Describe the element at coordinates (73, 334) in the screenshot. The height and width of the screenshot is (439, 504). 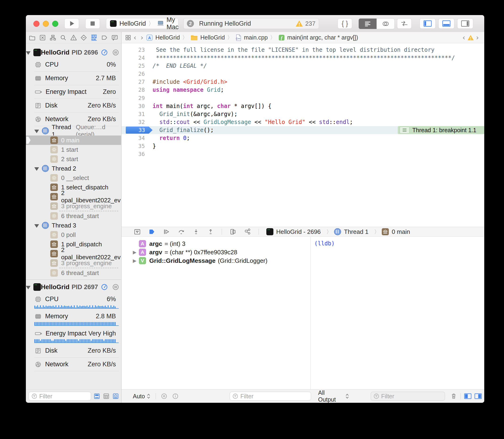
I see `stat-row: Energy ImpactVery High` at that location.